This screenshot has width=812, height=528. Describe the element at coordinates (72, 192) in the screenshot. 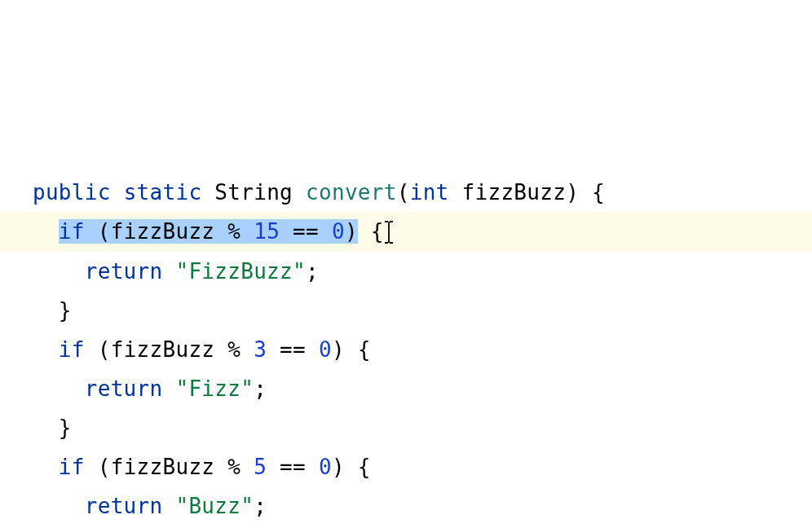

I see `keyword-public: public` at that location.